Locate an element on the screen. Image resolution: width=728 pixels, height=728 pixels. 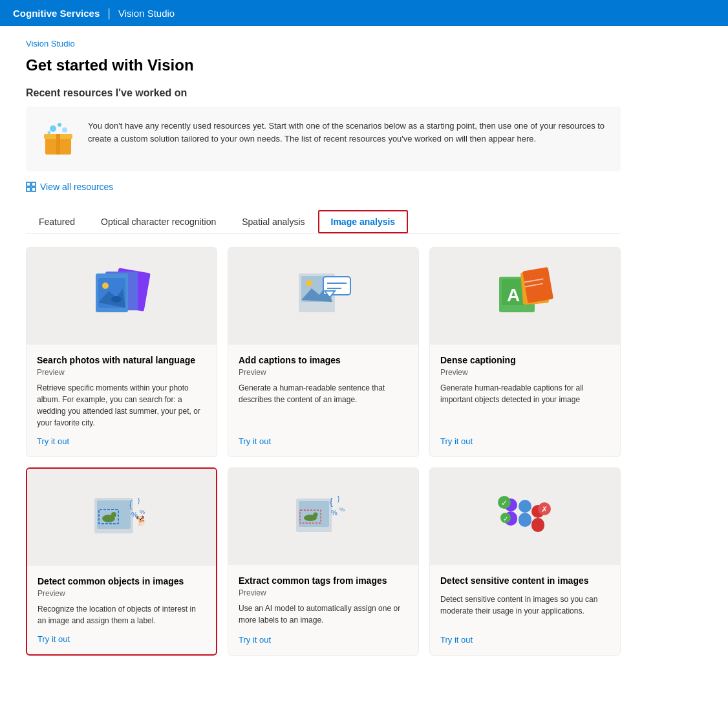
card-desc-search-photos: Retrieve specific moments within your ph… is located at coordinates (122, 405).